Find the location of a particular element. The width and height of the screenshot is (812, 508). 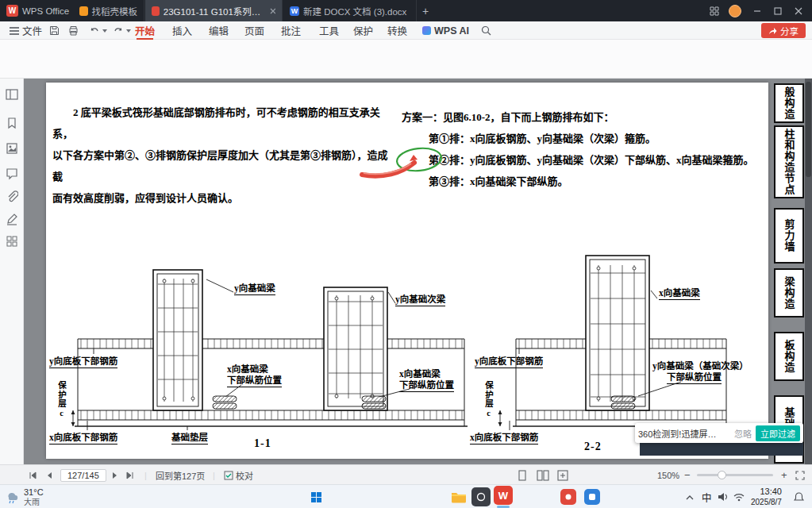

maximize-button is located at coordinates (778, 11).